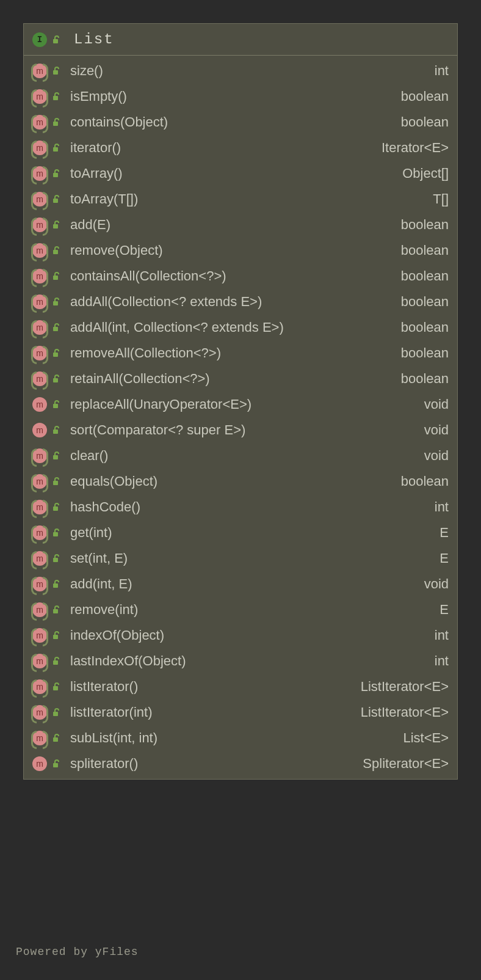 The width and height of the screenshot is (481, 980). I want to click on method-row: maddAll(int, Collection<? extends E>)boo…, so click(240, 327).